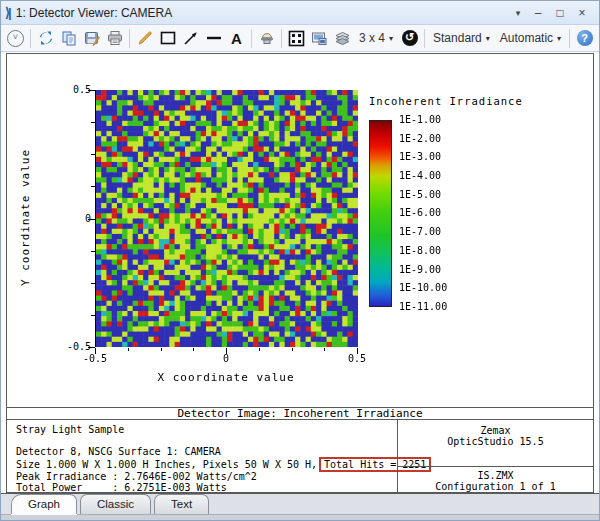 Image resolution: width=600 pixels, height=521 pixels. Describe the element at coordinates (376, 38) in the screenshot. I see `aspect-ratio-dropdown: 3 x 4 ▾` at that location.